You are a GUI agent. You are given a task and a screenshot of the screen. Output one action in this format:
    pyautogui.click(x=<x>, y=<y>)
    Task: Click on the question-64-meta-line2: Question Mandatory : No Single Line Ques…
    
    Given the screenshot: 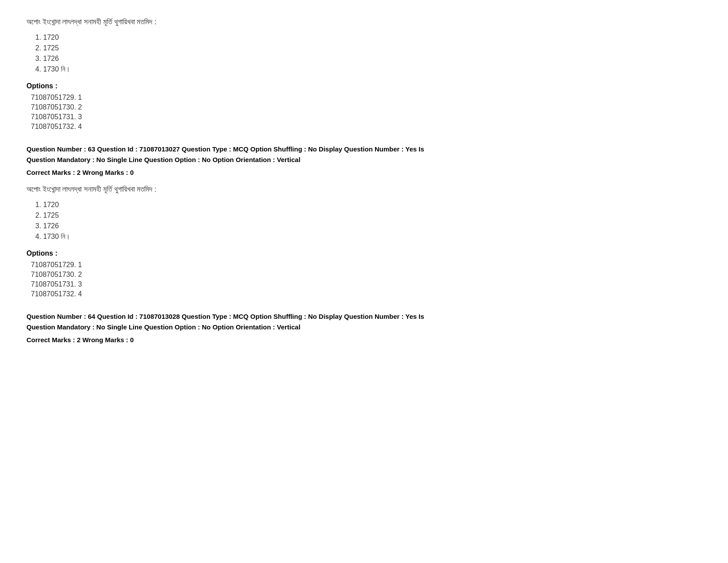 What is the action you would take?
    pyautogui.click(x=364, y=327)
    